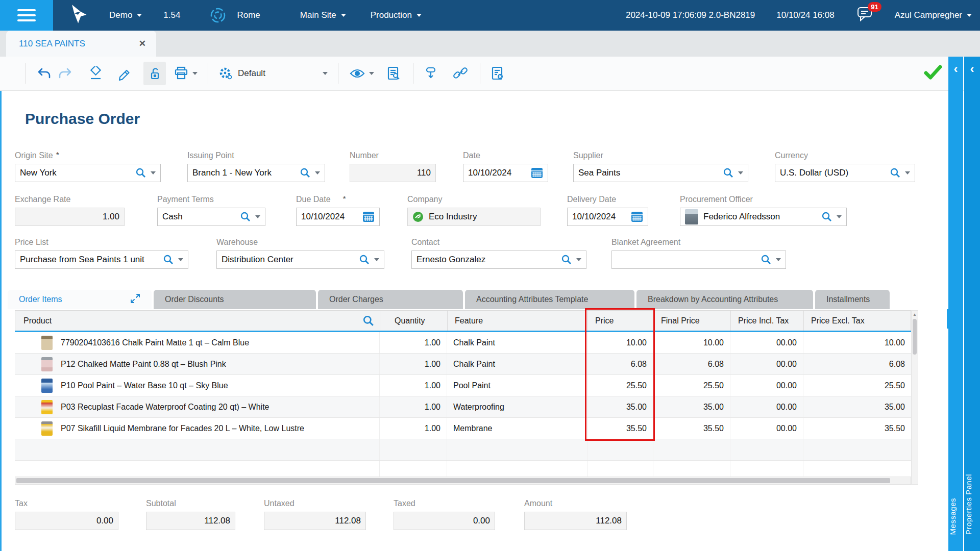  What do you see at coordinates (300, 260) in the screenshot?
I see `warehouse-input: Distribution Center` at bounding box center [300, 260].